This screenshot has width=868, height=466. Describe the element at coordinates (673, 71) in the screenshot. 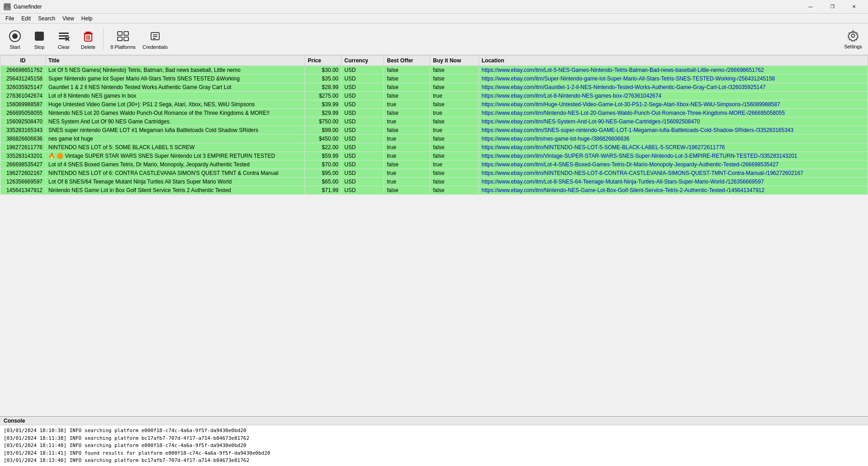

I see `cell-location: https://www.ebay.com/itm/Lot-5-NES-Games…` at that location.